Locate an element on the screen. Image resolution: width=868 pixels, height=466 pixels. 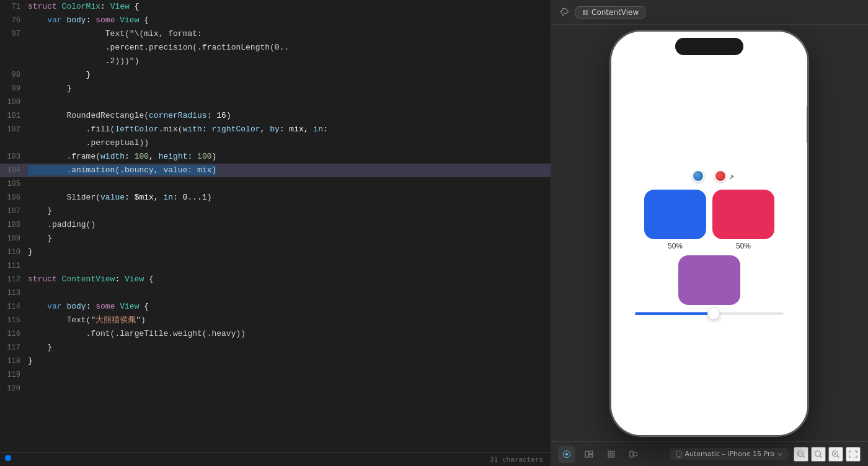
red-color-box is located at coordinates (743, 214).